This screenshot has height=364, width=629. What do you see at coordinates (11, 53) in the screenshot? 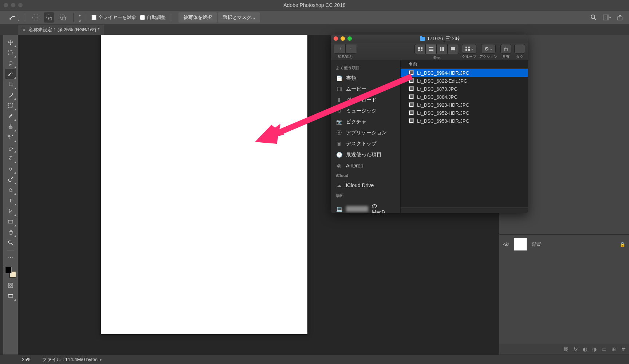
I see `marquee-tool` at bounding box center [11, 53].